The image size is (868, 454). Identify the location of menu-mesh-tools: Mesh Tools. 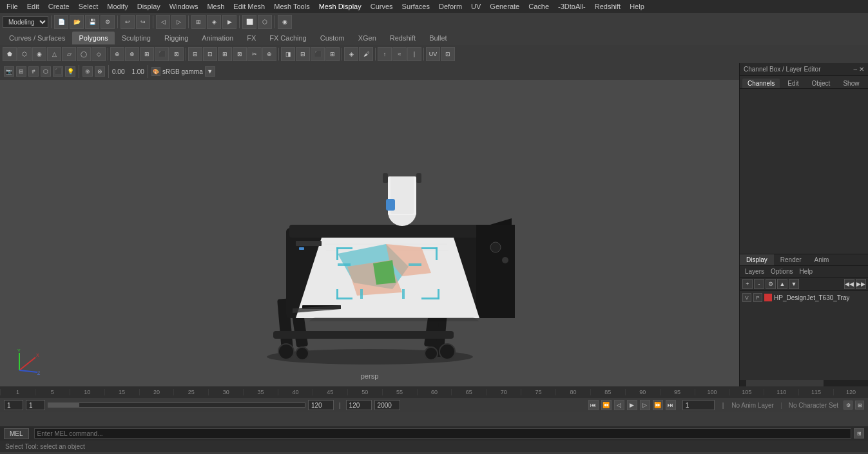
(291, 6).